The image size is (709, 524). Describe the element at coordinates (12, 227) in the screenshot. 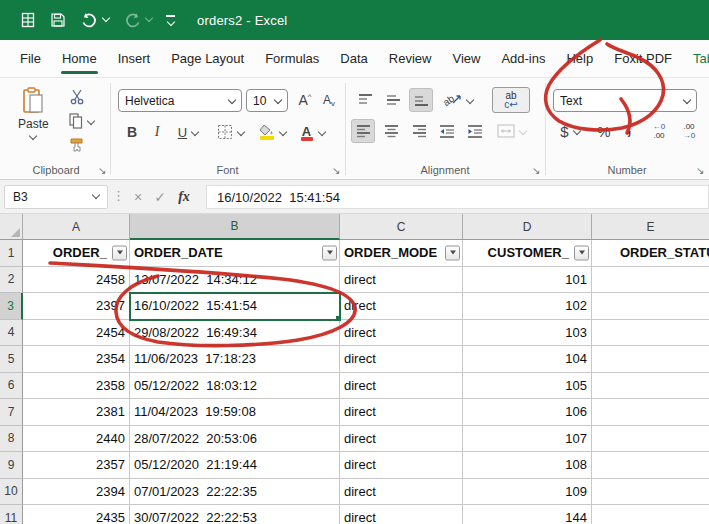

I see `select-all-corner` at that location.